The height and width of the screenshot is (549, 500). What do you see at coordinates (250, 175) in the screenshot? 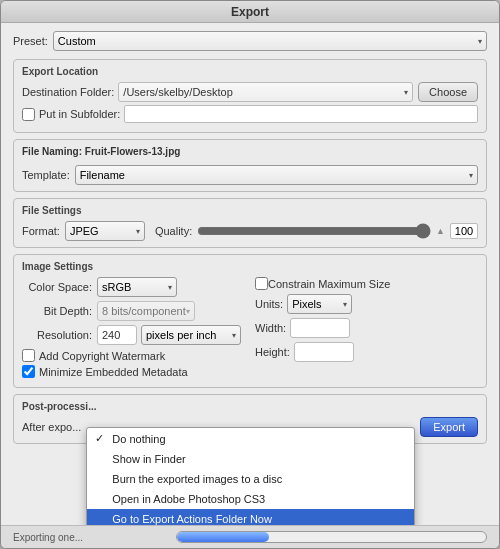
I see `template-row: Template: Filename ▾` at bounding box center [250, 175].